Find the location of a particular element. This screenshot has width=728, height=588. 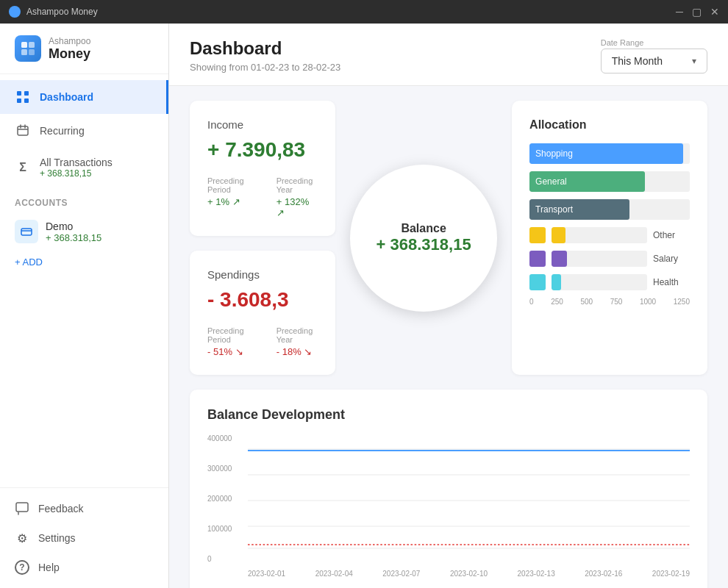

income-label: Income is located at coordinates (263, 125).